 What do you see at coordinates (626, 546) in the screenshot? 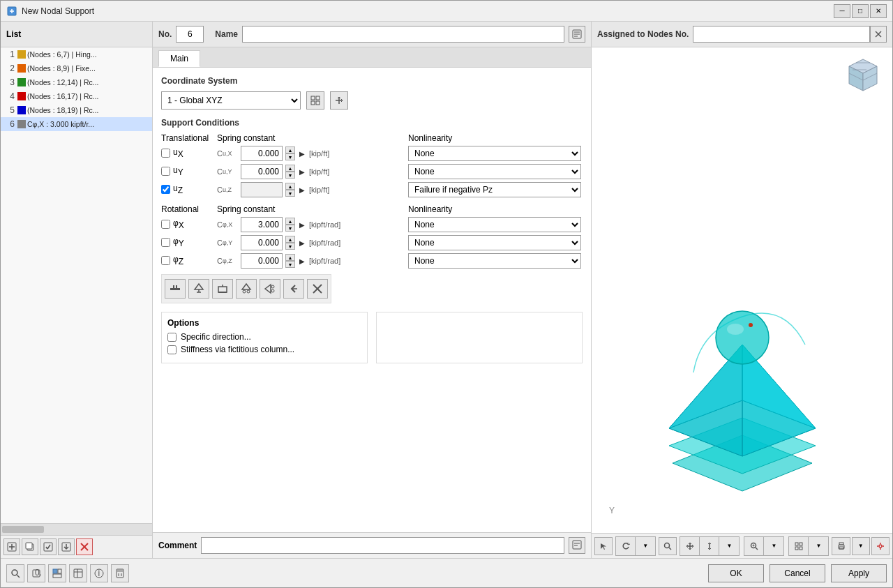
I see `rotate-icon` at bounding box center [626, 546].